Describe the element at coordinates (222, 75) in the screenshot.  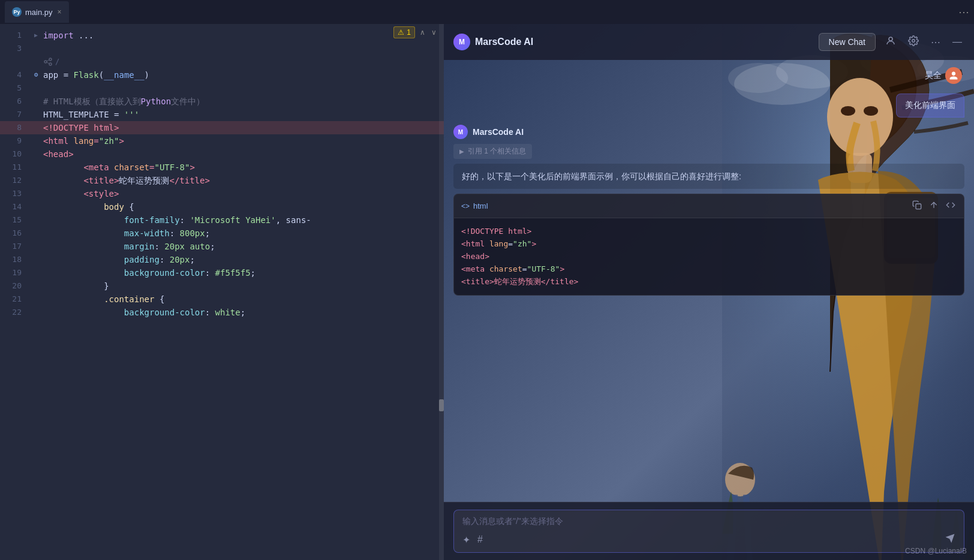
I see `code-line-4: 4 ⚙ app = Flask(__name__)` at that location.